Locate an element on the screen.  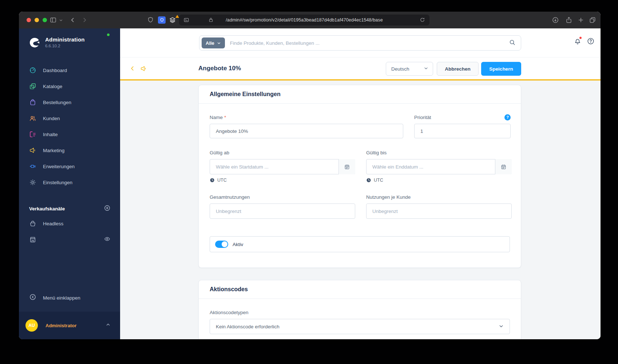
label-text: Name is located at coordinates (216, 117).